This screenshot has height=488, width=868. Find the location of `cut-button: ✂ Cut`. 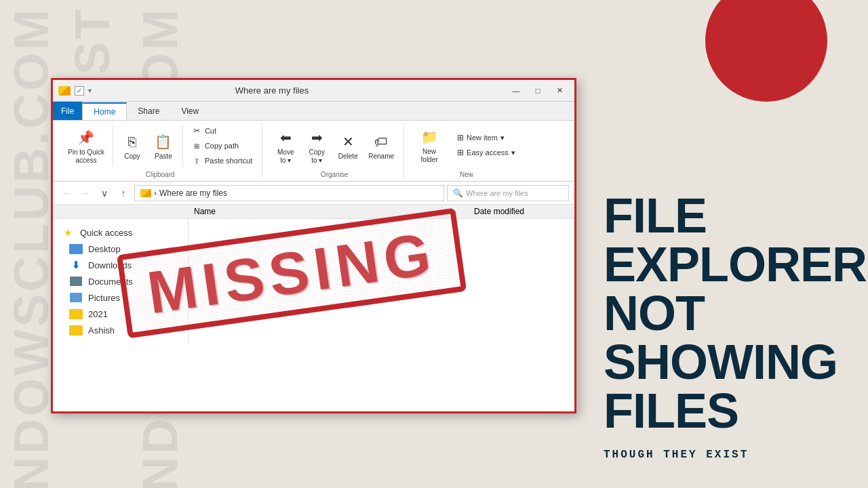

cut-button: ✂ Cut is located at coordinates (222, 131).